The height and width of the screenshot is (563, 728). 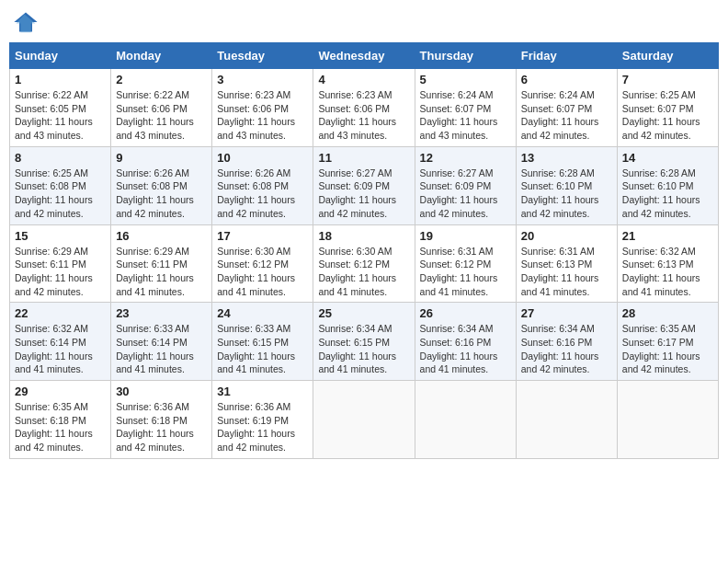 I want to click on cell-info: Sunrise: 6:31 AMSunset: 6:12 PMDaylight:…, so click(x=460, y=271).